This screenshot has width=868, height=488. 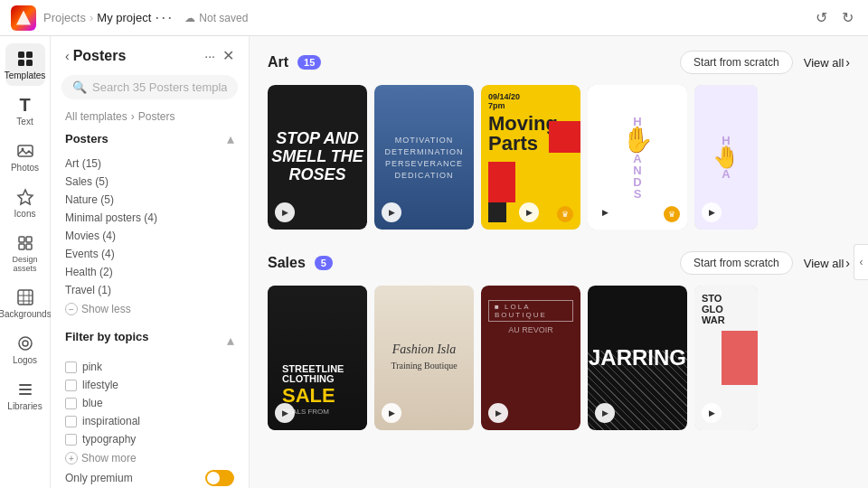 I want to click on sidebar-item-design-assets: Design assets, so click(x=25, y=253).